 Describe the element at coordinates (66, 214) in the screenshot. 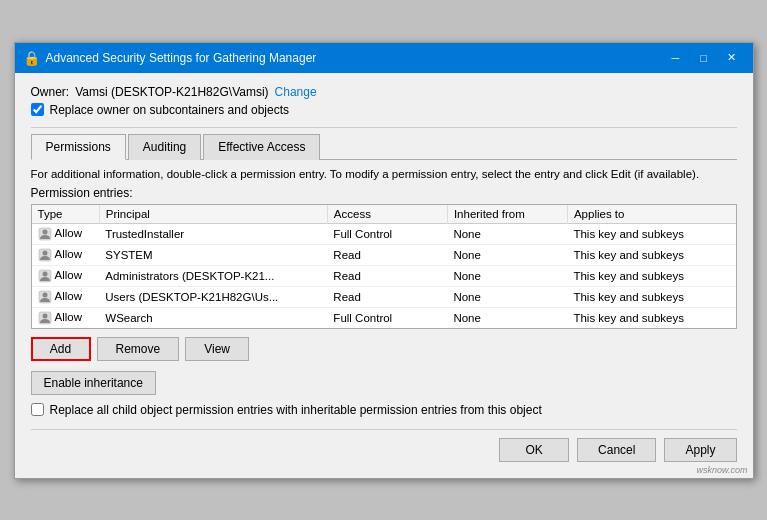

I see `col-header-type: Type` at that location.